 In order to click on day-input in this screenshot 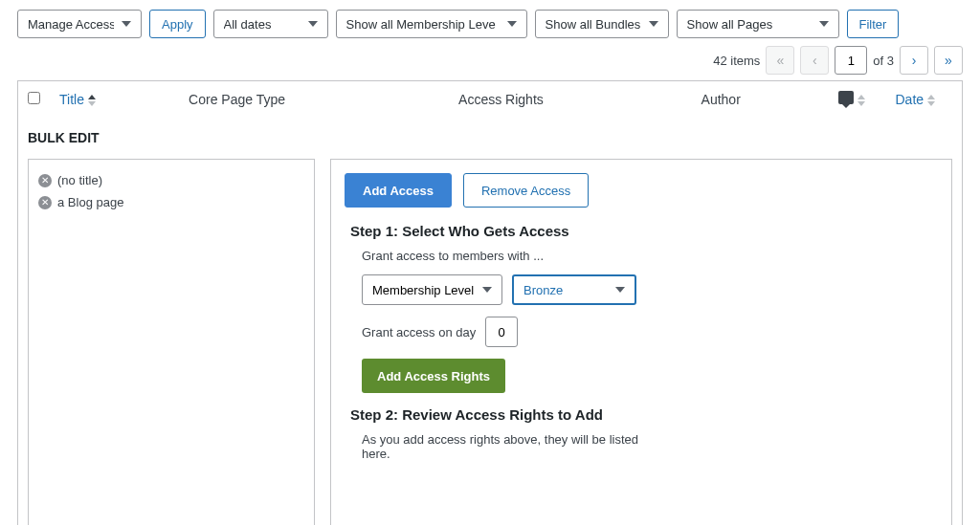, I will do `click(501, 332)`.